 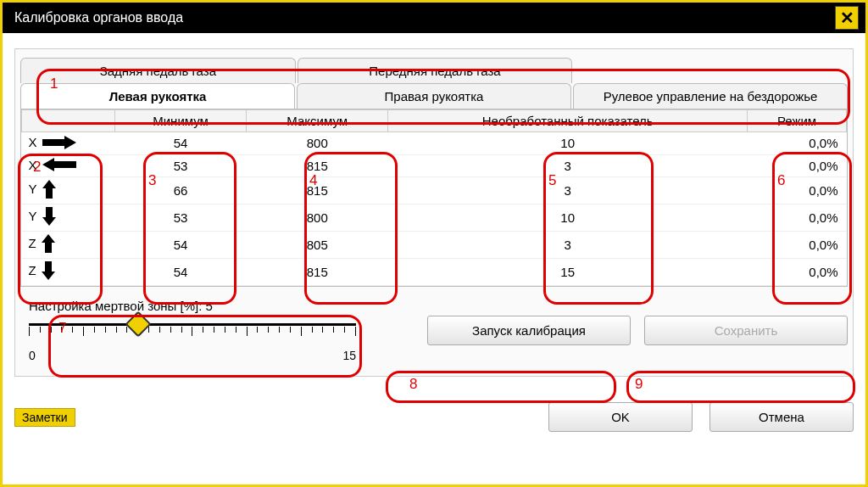 What do you see at coordinates (434, 218) in the screenshot?
I see `table-row: Y53800100,0%` at bounding box center [434, 218].